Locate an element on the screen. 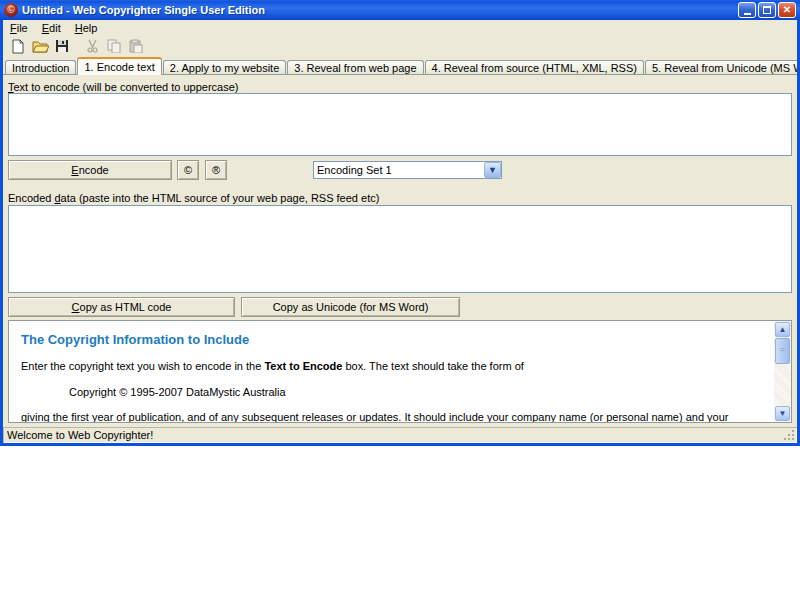  copy-icon is located at coordinates (114, 46).